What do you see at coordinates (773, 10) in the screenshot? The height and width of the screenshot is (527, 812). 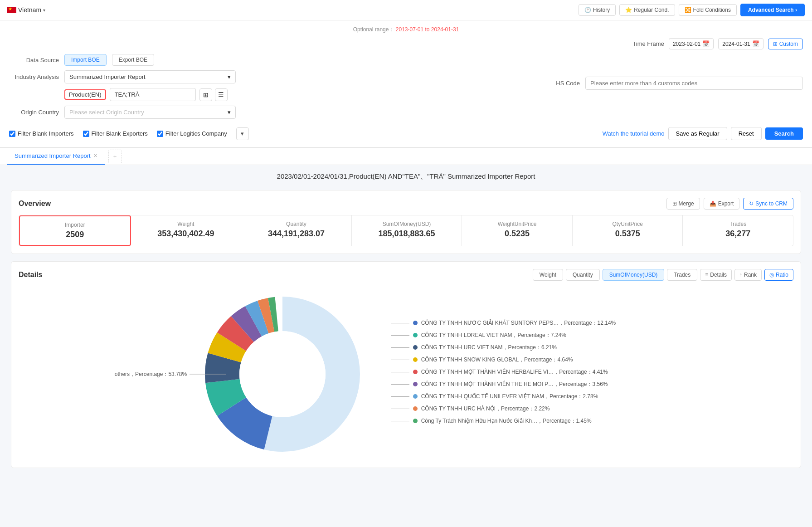 I see `advanced-search-button: Advanced Search ›` at bounding box center [773, 10].